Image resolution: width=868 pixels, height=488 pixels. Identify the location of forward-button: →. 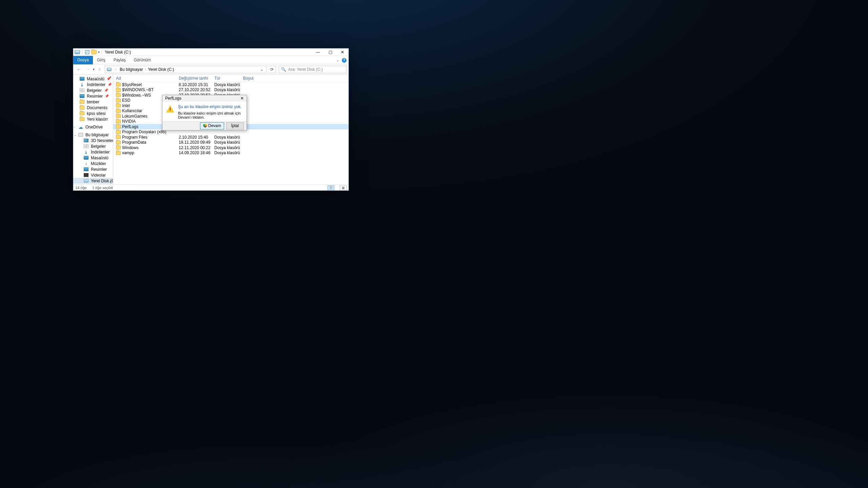
(88, 69).